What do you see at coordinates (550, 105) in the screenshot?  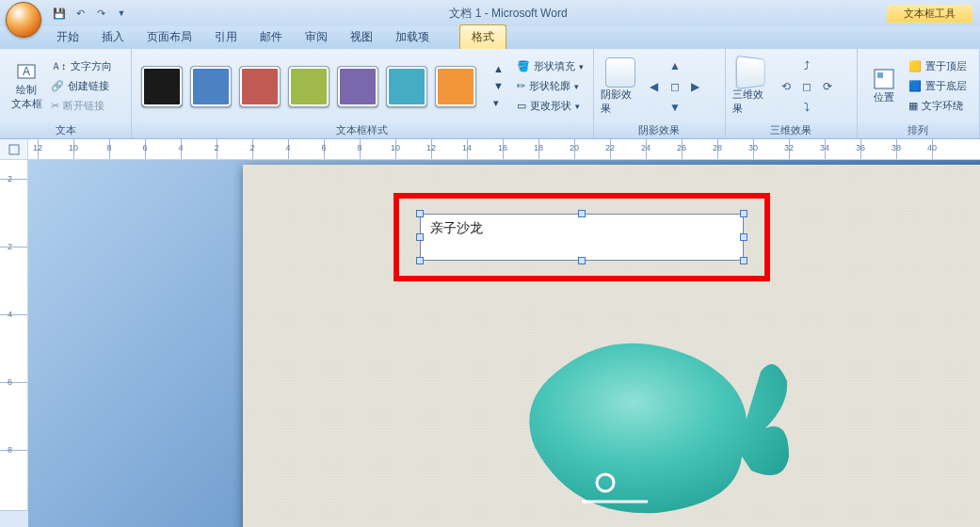 I see `change-shape-button: ▭更改形状▾` at bounding box center [550, 105].